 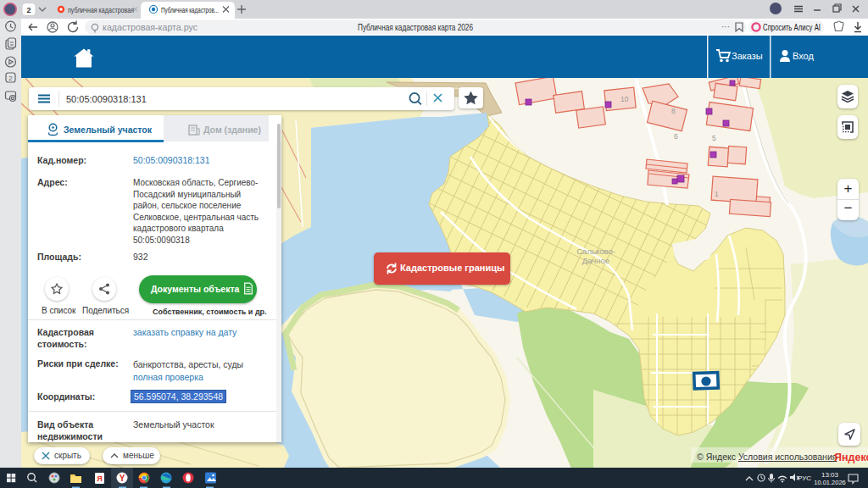 I want to click on svg-text: Сальково-, so click(x=596, y=251).